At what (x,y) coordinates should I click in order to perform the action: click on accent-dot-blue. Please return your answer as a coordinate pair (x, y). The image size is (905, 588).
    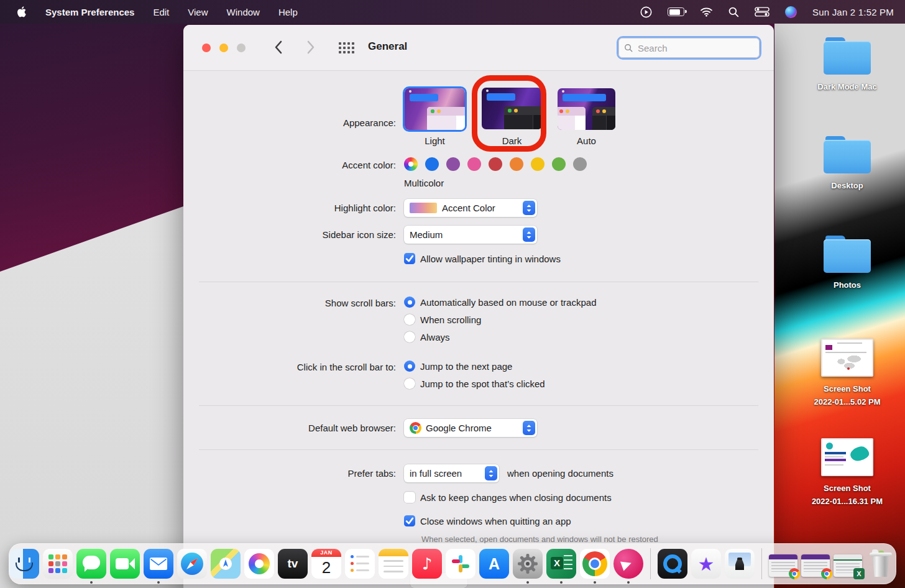
    Looking at the image, I should click on (432, 164).